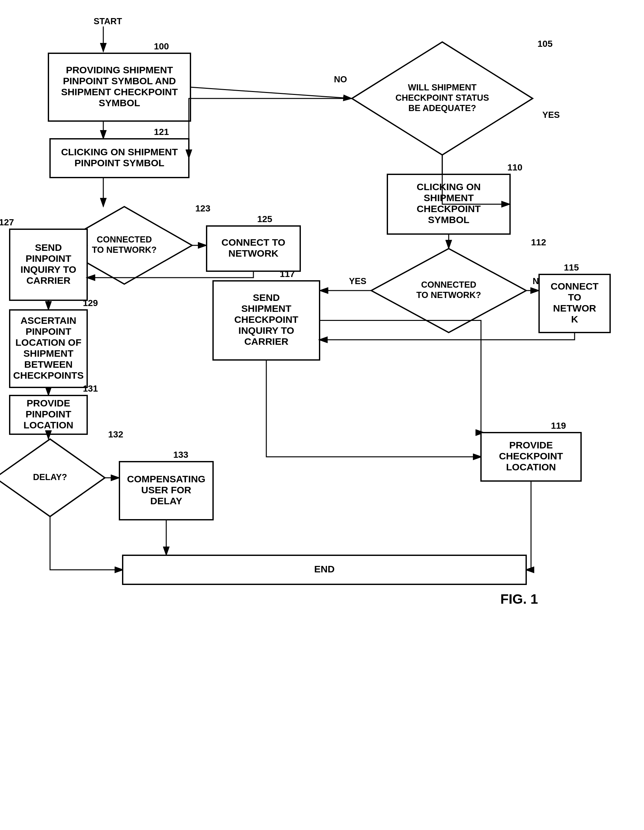  I want to click on svg-text: NETWOR, so click(574, 308).